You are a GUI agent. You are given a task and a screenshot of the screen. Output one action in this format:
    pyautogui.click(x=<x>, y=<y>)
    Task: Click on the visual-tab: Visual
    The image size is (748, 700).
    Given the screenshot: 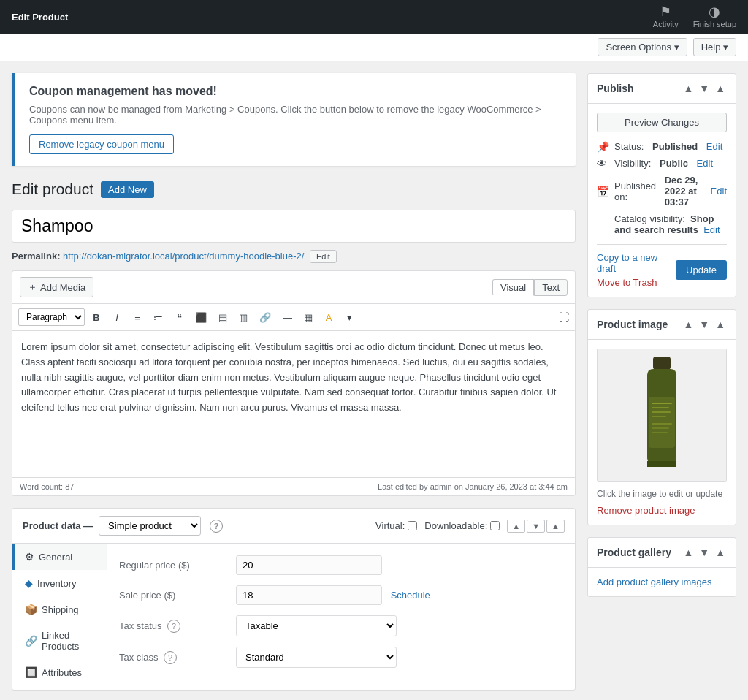 What is the action you would take?
    pyautogui.click(x=513, y=288)
    